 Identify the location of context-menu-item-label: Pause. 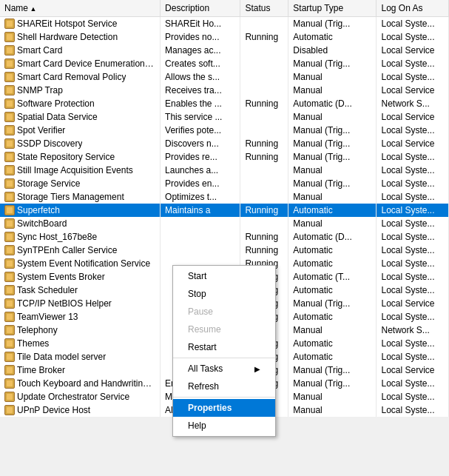
(200, 312).